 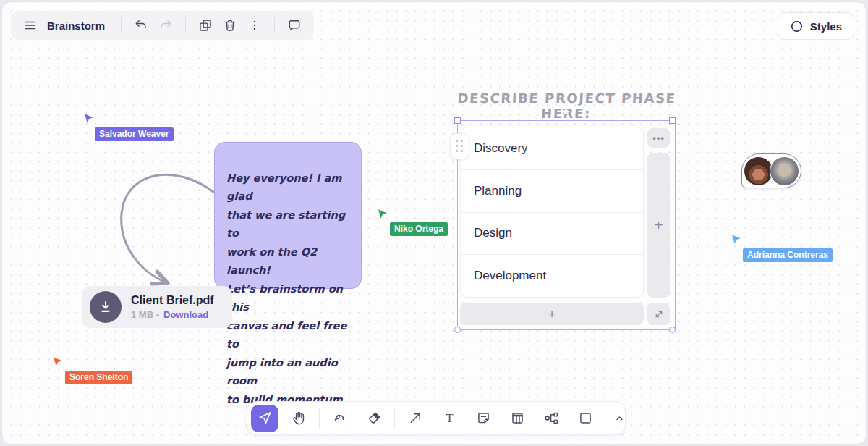 What do you see at coordinates (135, 135) in the screenshot?
I see `cursor-label: Salvador Weaver` at bounding box center [135, 135].